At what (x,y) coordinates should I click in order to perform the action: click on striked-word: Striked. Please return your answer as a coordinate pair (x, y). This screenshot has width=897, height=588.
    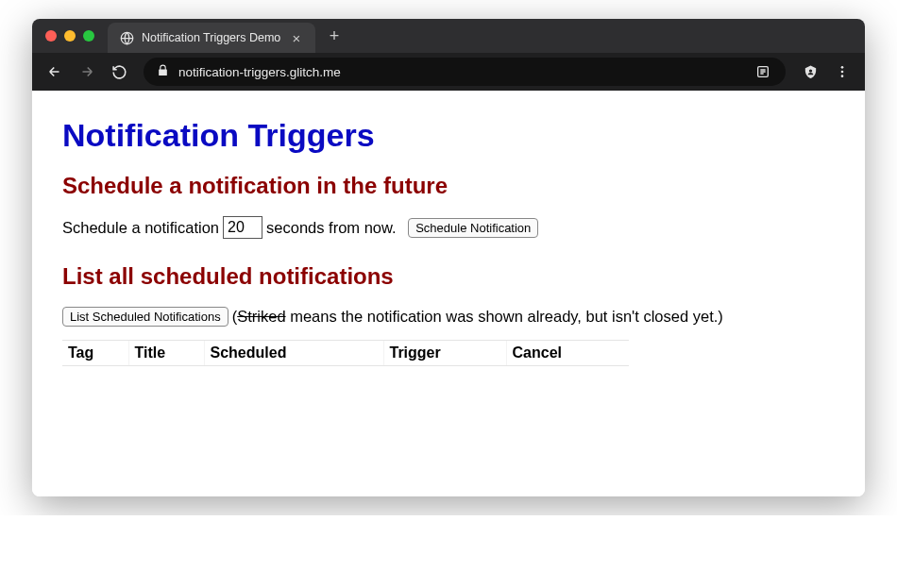
    Looking at the image, I should click on (261, 316).